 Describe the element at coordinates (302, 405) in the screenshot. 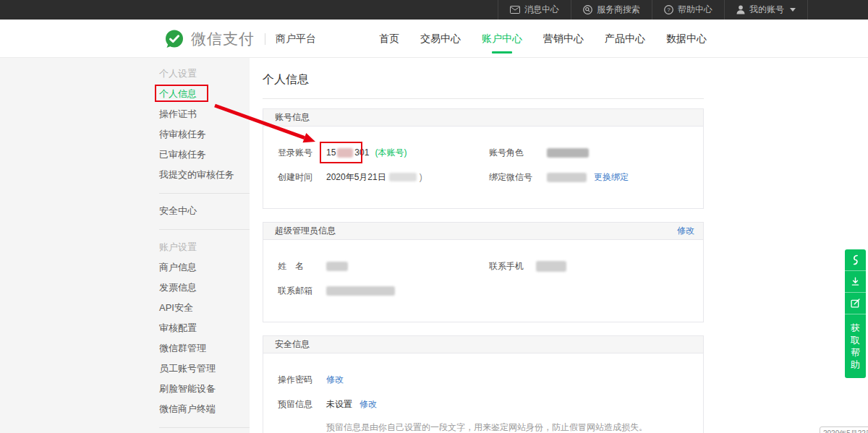

I see `reserved-info-label: 预留信息` at that location.